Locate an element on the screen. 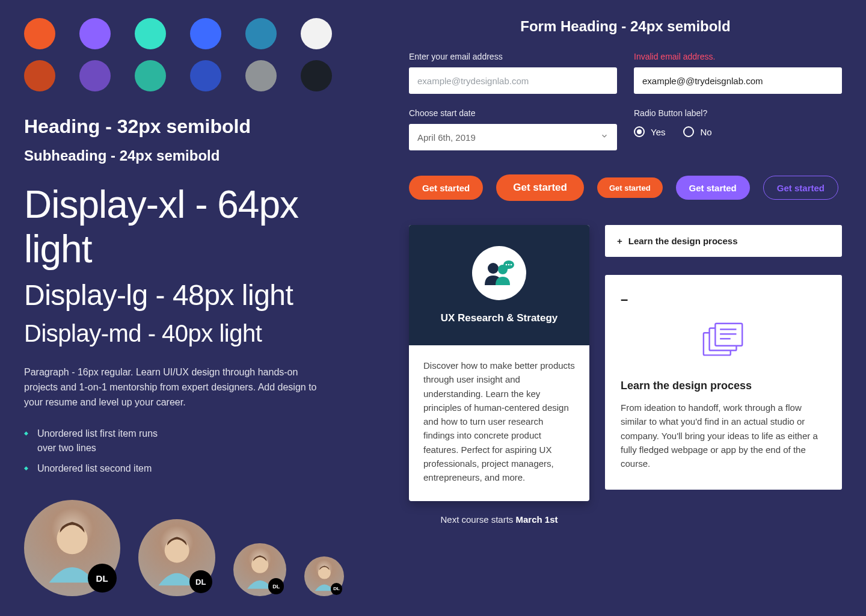  radio-no-label: No is located at coordinates (706, 132).